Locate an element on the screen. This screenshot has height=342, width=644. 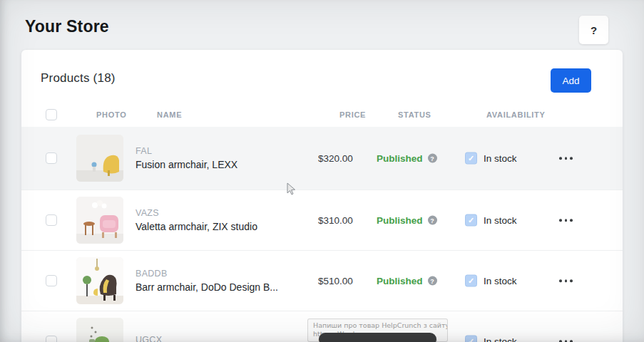
select-all-checkbox is located at coordinates (51, 115).